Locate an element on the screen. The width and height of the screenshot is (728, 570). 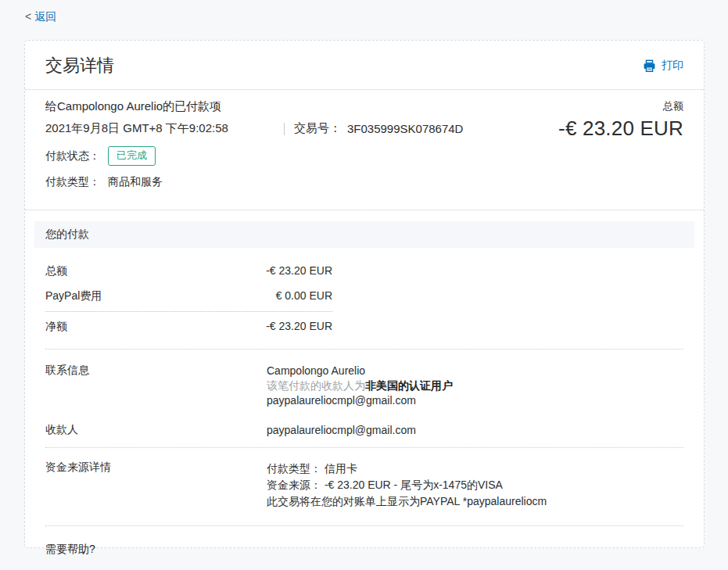
amount-label: PayPal费用 is located at coordinates (74, 296).